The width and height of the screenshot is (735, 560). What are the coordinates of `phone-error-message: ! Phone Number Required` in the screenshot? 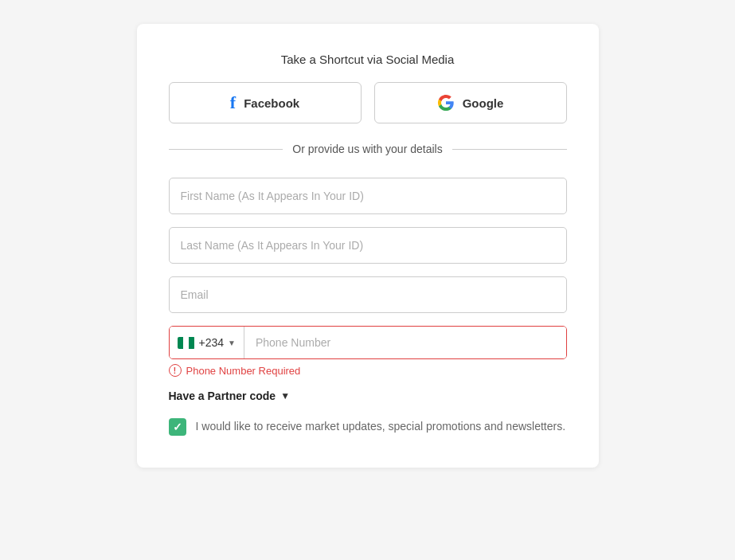 It's located at (368, 370).